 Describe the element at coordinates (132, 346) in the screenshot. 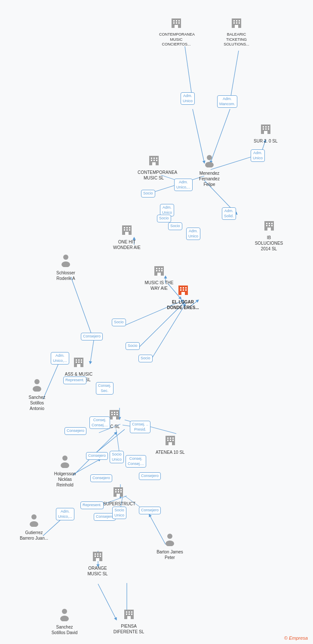

I see `badge-socio-5: Socio` at that location.